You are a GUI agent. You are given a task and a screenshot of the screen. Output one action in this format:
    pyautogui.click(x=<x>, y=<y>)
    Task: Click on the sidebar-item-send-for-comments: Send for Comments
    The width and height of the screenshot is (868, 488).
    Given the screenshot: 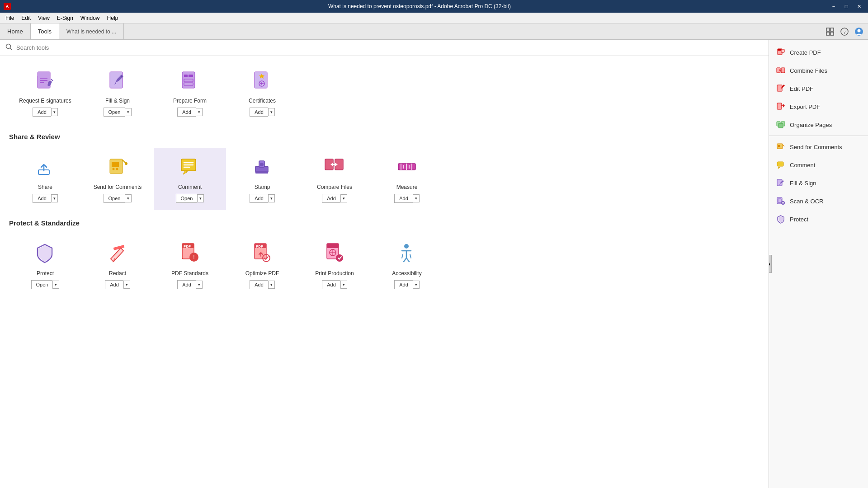 What is the action you would take?
    pyautogui.click(x=818, y=147)
    